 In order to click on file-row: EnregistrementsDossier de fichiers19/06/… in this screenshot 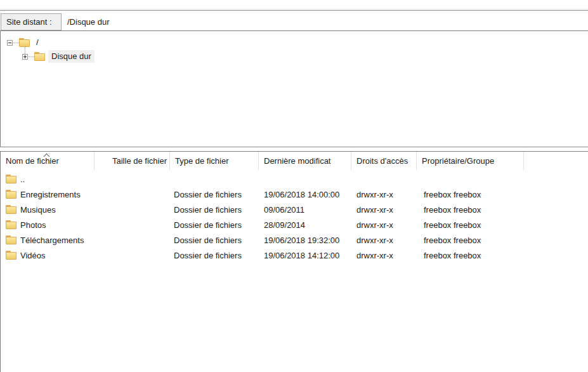, I will do `click(294, 194)`.